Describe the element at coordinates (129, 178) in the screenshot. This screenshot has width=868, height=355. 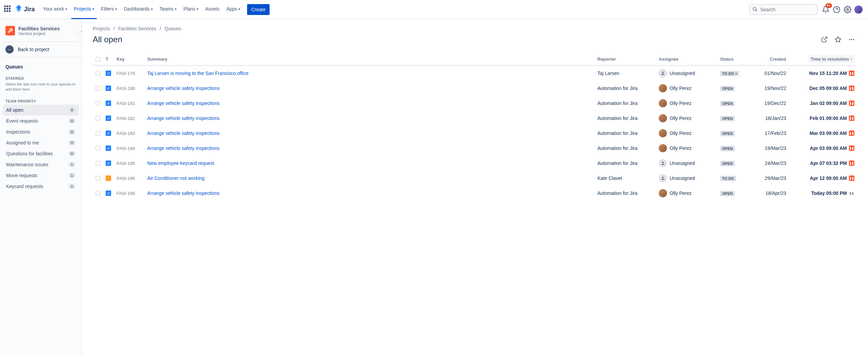
I see `issue-key: FASI-186` at that location.